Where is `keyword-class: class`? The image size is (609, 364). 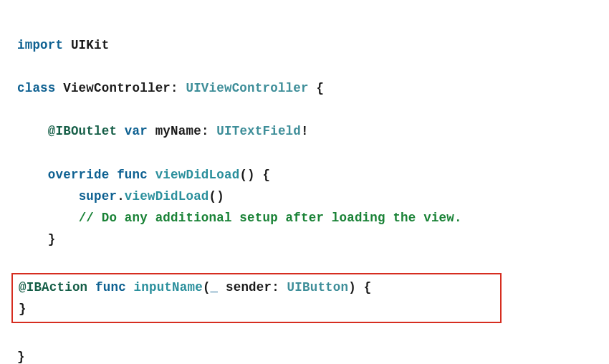
keyword-class: class is located at coordinates (37, 88).